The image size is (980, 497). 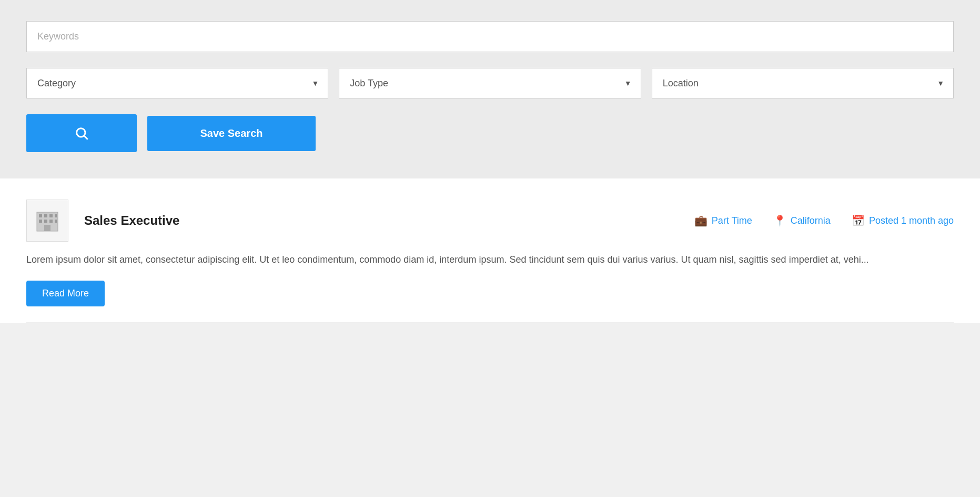 I want to click on job-type-label: Part Time, so click(x=732, y=221).